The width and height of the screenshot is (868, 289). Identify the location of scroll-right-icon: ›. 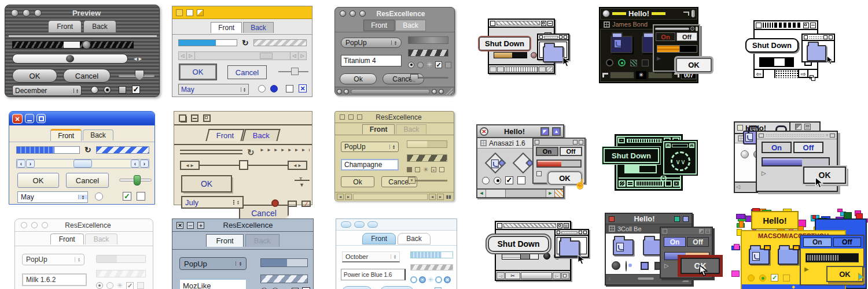
(30, 164).